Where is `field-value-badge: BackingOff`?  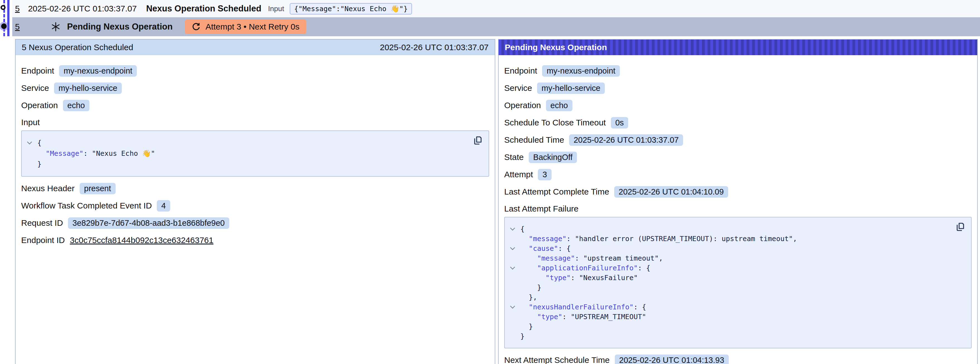
field-value-badge: BackingOff is located at coordinates (553, 157).